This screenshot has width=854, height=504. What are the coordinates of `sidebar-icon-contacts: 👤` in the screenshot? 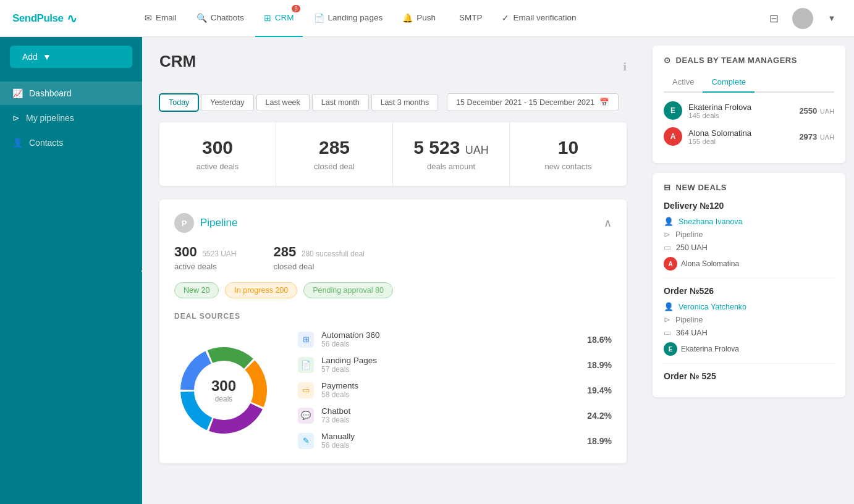 It's located at (17, 143).